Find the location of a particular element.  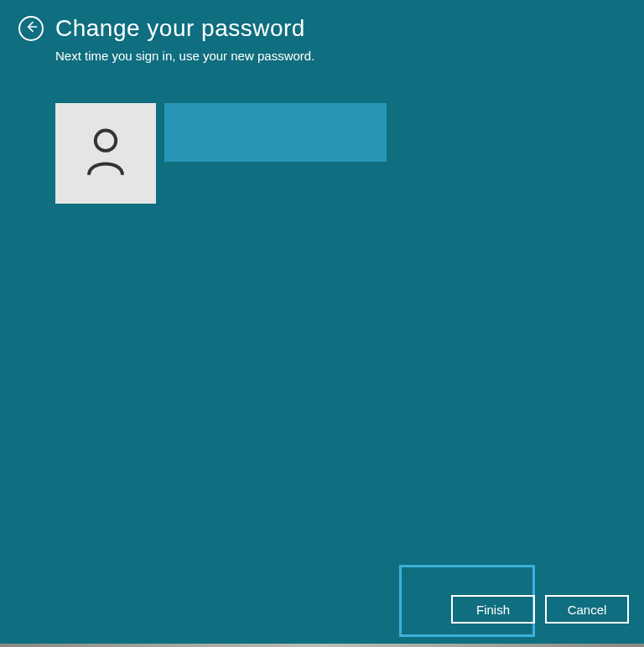

avatar is located at coordinates (106, 153).